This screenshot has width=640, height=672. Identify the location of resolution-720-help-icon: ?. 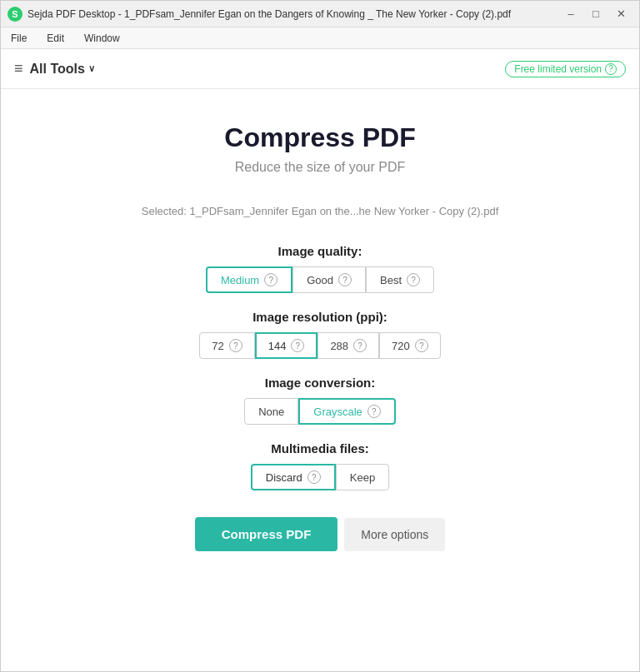
(422, 346).